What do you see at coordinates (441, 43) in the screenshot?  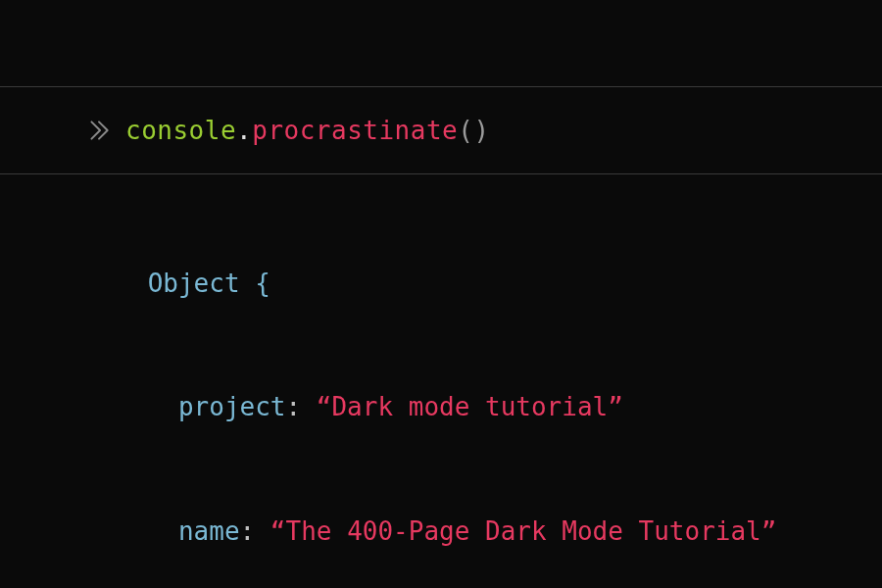 I see `top-spacer` at bounding box center [441, 43].